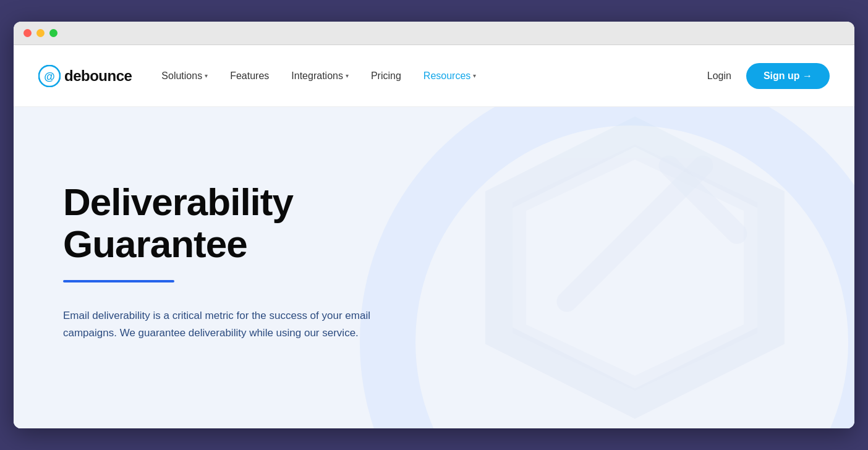 This screenshot has height=450, width=868. What do you see at coordinates (49, 76) in the screenshot?
I see `logo-icon: @` at bounding box center [49, 76].